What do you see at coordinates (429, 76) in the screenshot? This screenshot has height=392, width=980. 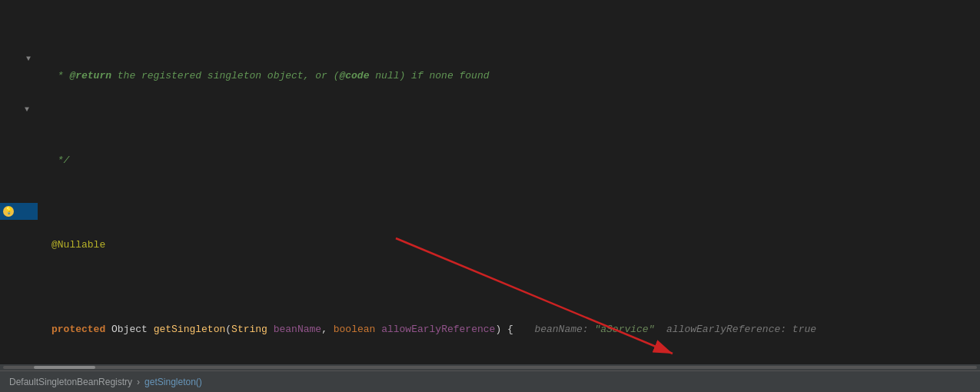 I see `code-token: null) if none found` at bounding box center [429, 76].